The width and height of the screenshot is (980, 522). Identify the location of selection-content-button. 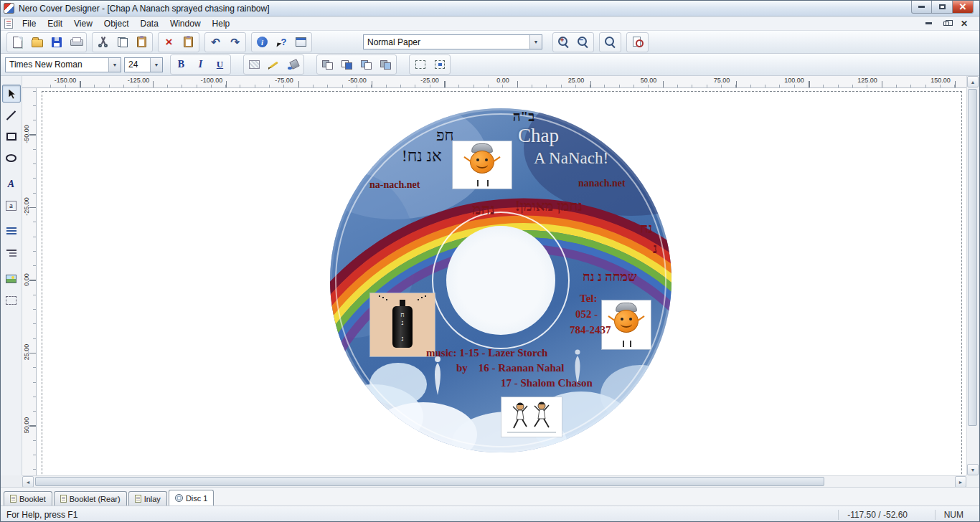
(439, 65).